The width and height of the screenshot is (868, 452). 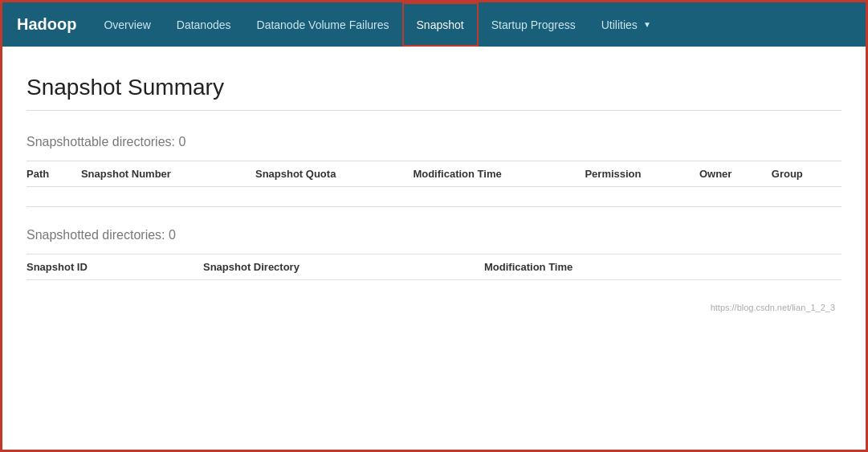 What do you see at coordinates (344, 267) in the screenshot?
I see `col-snapshot-directory: Snapshot Directory` at bounding box center [344, 267].